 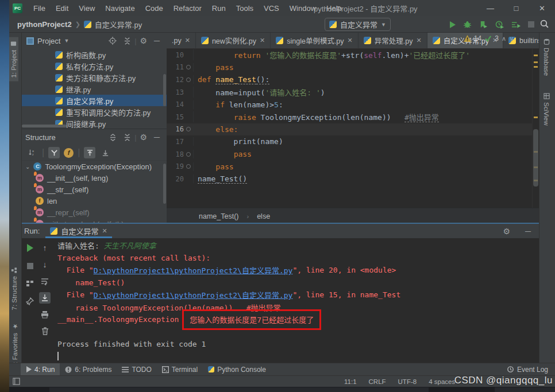 I want to click on up-stack-trace-icon: ↑, so click(x=45, y=248).